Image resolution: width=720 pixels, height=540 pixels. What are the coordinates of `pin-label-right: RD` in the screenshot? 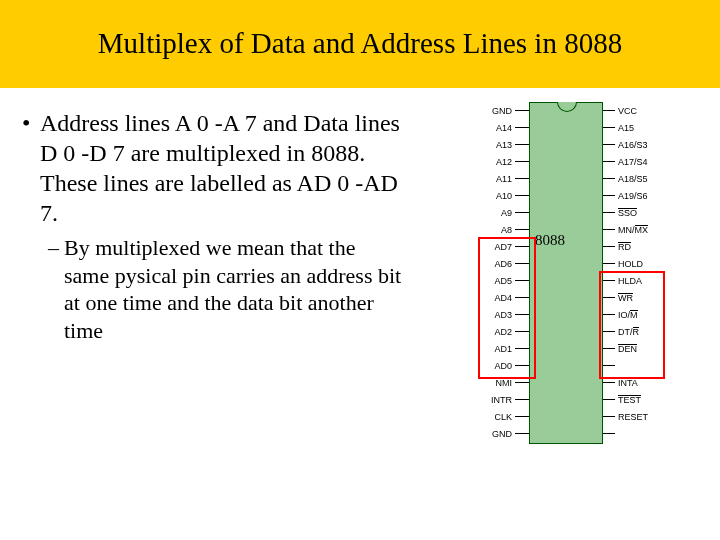 It's located at (637, 247).